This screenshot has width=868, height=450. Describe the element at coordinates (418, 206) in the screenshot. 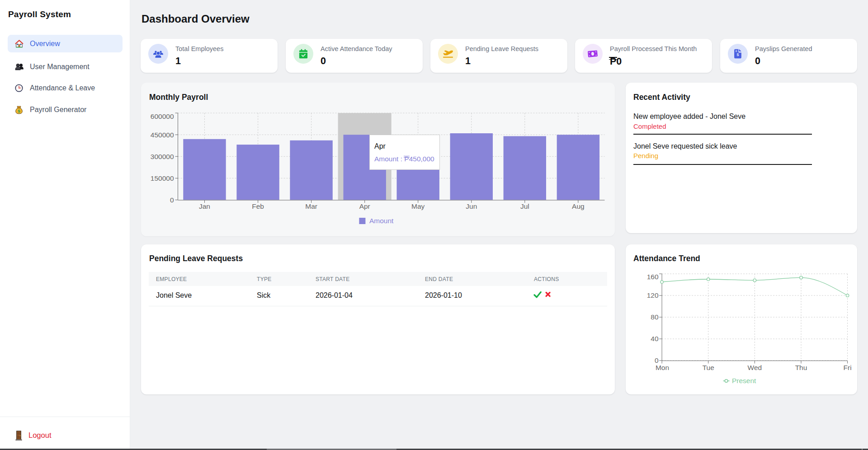

I see `svg-text: May` at that location.